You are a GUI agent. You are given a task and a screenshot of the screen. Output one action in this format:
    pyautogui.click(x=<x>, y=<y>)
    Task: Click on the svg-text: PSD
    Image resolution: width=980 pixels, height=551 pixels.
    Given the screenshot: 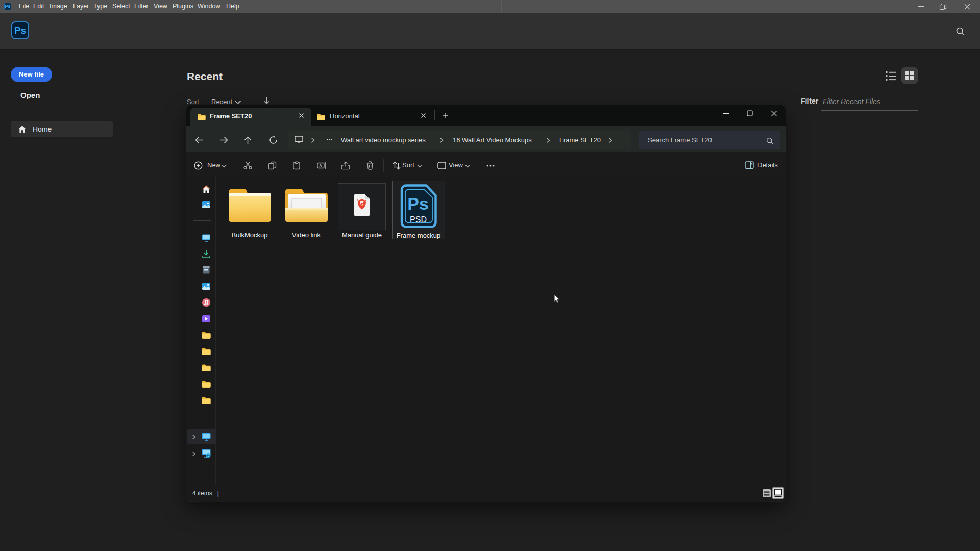 What is the action you would take?
    pyautogui.click(x=419, y=219)
    